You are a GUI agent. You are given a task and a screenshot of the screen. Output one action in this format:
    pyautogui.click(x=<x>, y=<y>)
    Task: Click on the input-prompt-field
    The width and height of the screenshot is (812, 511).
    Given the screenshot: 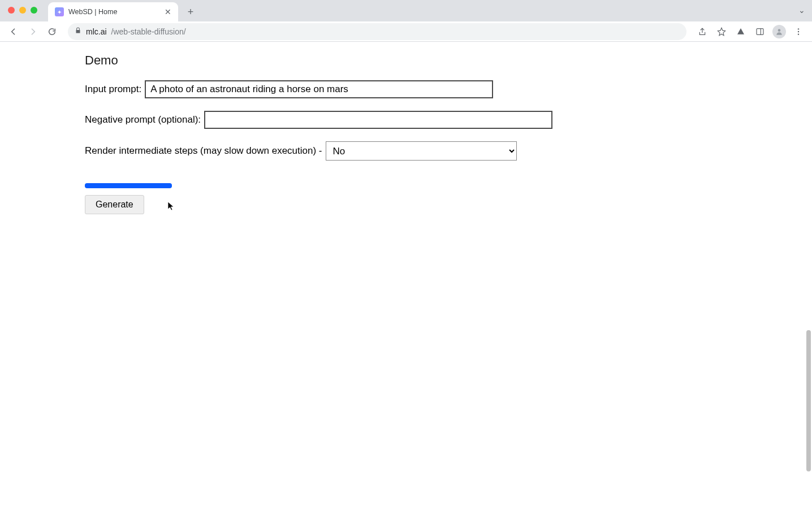 What is the action you would take?
    pyautogui.click(x=319, y=89)
    